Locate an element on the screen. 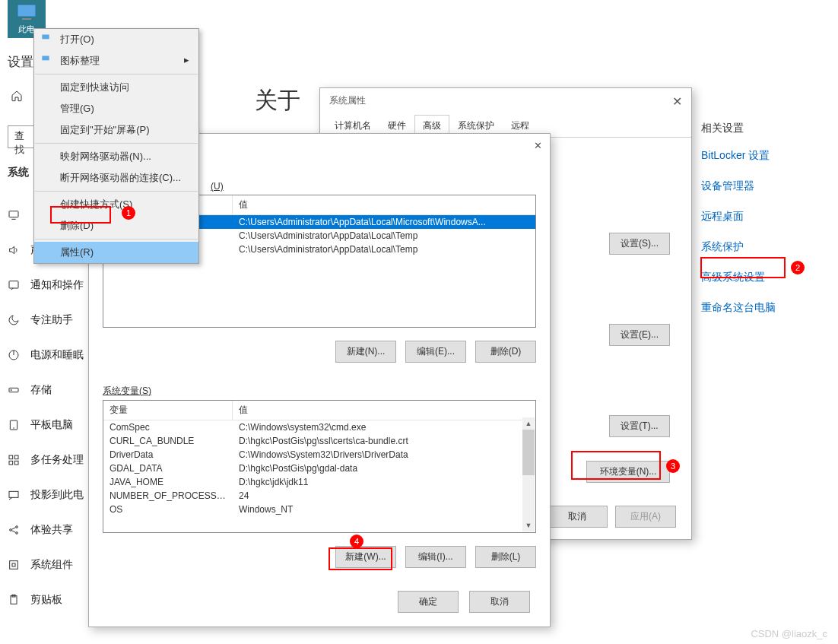  sysprop-cancel-button: 取消 is located at coordinates (577, 517).